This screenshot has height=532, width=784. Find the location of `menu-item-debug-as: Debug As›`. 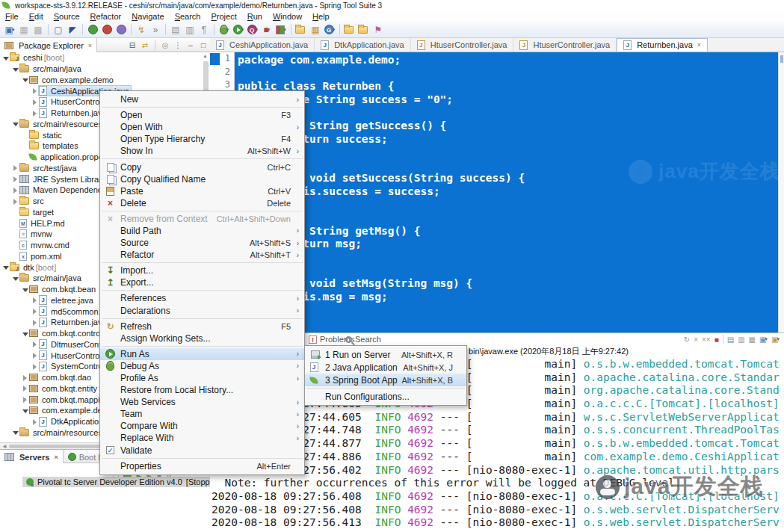

menu-item-debug-as: Debug As› is located at coordinates (202, 366).